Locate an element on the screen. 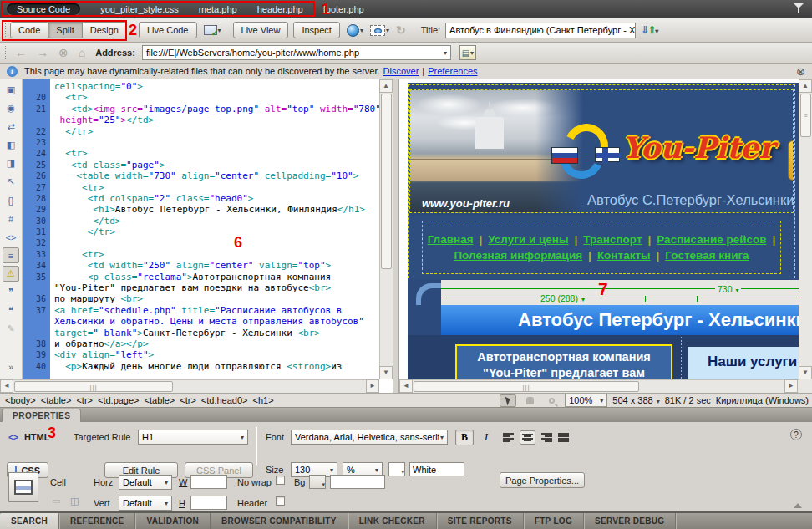 This screenshot has width=812, height=529. align-justify-icon is located at coordinates (565, 438).